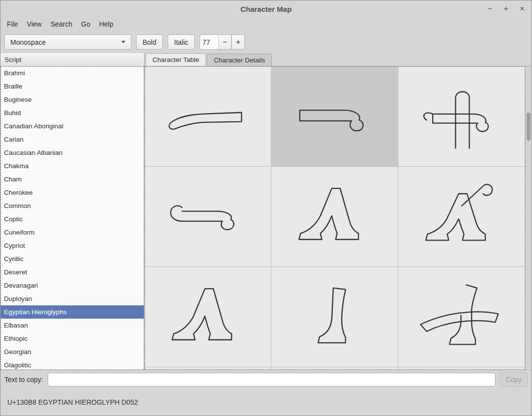 This screenshot has width=532, height=416. What do you see at coordinates (335, 216) in the screenshot?
I see `hieroglyph-legs-walking-icon` at bounding box center [335, 216].